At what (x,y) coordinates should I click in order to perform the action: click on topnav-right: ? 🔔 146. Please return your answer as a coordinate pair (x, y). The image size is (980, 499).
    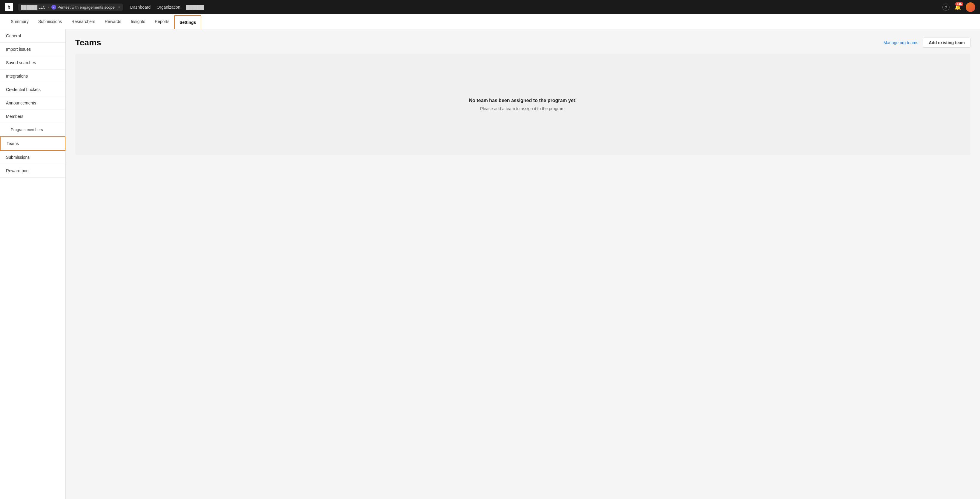
    Looking at the image, I should click on (959, 7).